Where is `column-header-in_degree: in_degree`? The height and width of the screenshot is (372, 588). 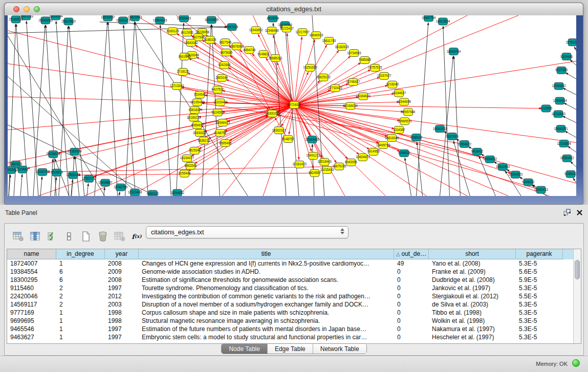 column-header-in_degree: in_degree is located at coordinates (81, 254).